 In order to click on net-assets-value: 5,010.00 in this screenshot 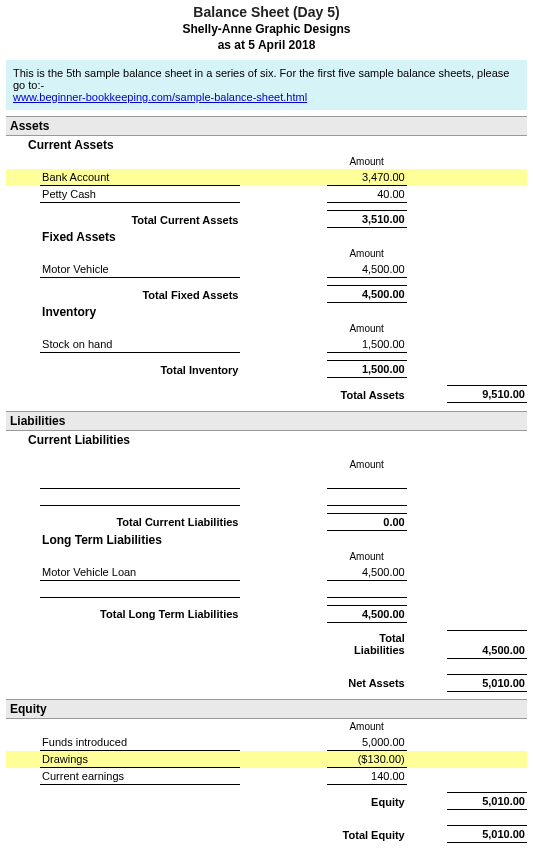, I will do `click(487, 682)`.